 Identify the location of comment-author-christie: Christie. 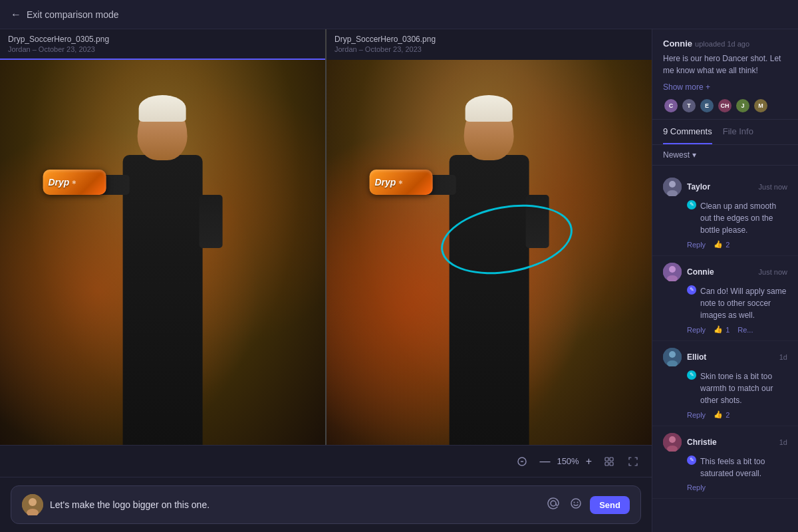
(702, 442).